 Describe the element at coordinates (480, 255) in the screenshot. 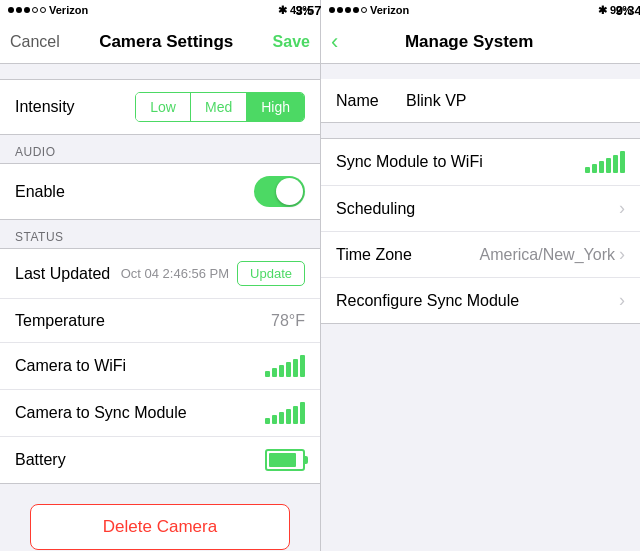

I see `timezone-row: Time Zone America/New_York ›` at that location.